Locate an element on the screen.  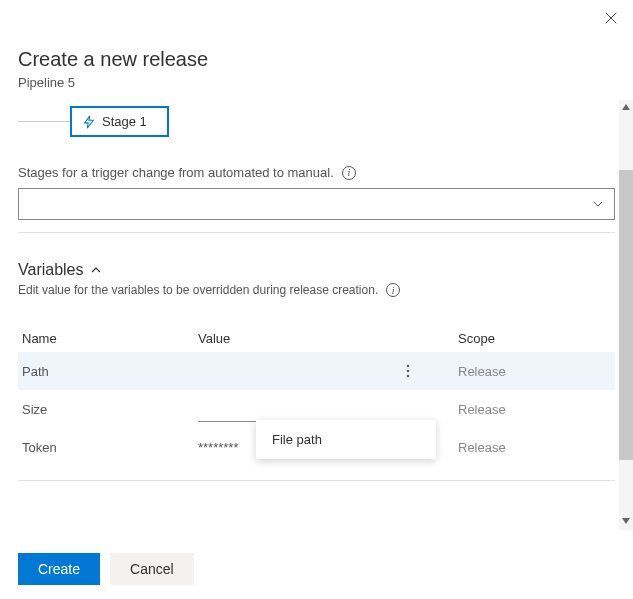
col-header-scope: Scope is located at coordinates (526, 338).